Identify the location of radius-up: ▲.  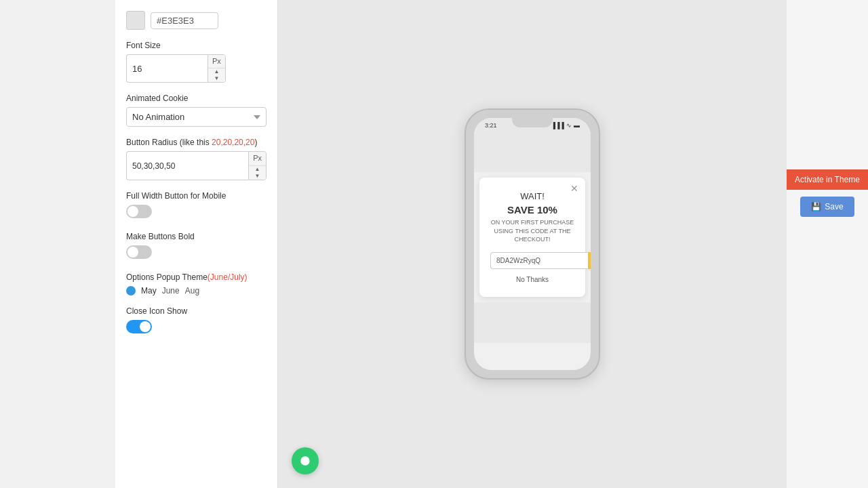
(258, 169).